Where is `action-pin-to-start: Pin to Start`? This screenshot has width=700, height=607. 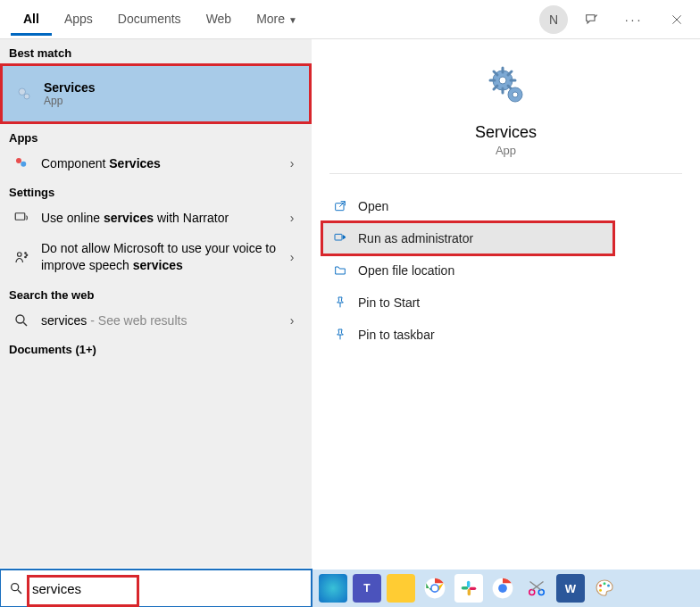 action-pin-to-start: Pin to Start is located at coordinates (505, 303).